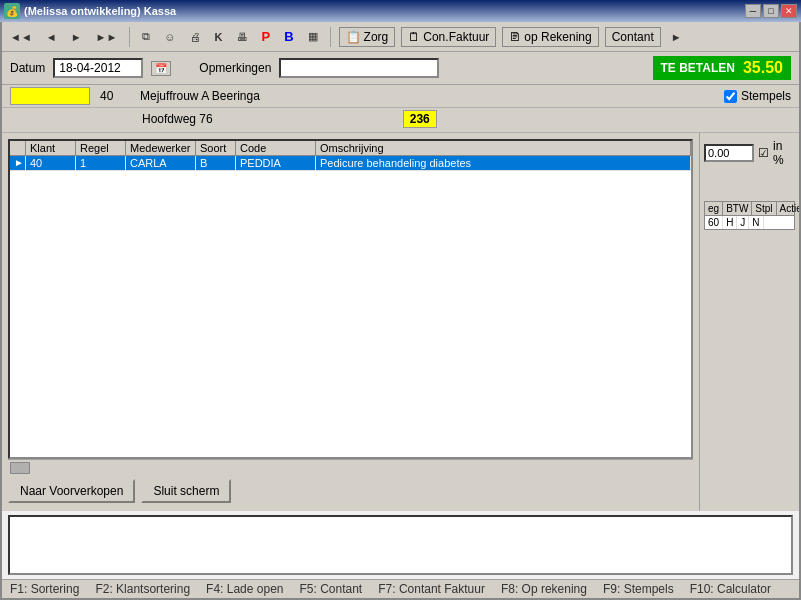 The width and height of the screenshot is (801, 600). Describe the element at coordinates (400, 96) in the screenshot. I see `customer-name-row: 40 Mejuffrouw A Beeringa Stempels` at that location.